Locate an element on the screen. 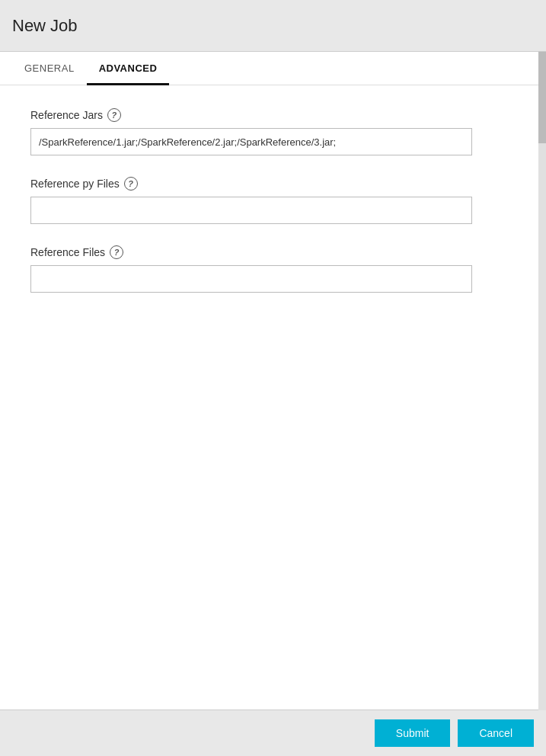  reference-files-label: Reference Files ? is located at coordinates (273, 252).